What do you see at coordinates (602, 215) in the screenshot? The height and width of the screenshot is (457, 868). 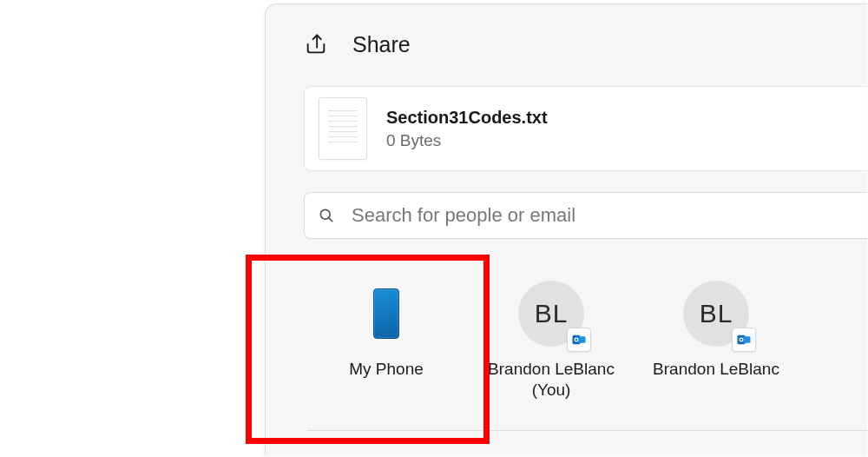 I see `search-input` at bounding box center [602, 215].